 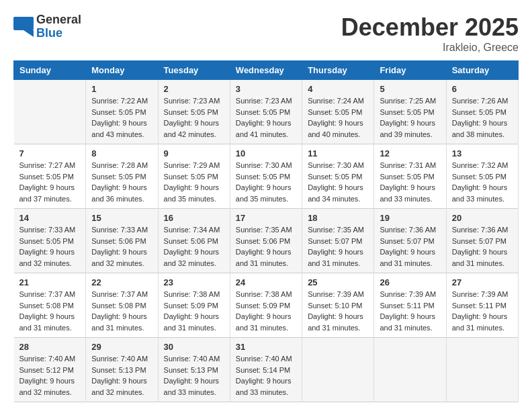 I want to click on day-info: Sunrise: 7:33 AMSunset: 5:05 PMDaylight:…, so click(x=50, y=246).